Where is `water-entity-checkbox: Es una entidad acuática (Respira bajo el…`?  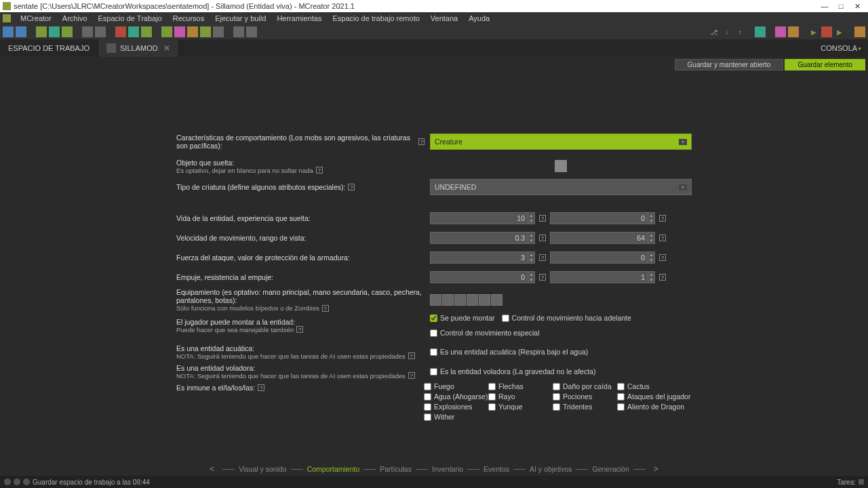 water-entity-checkbox: Es una entidad acuática (Respira bajo el… is located at coordinates (509, 352).